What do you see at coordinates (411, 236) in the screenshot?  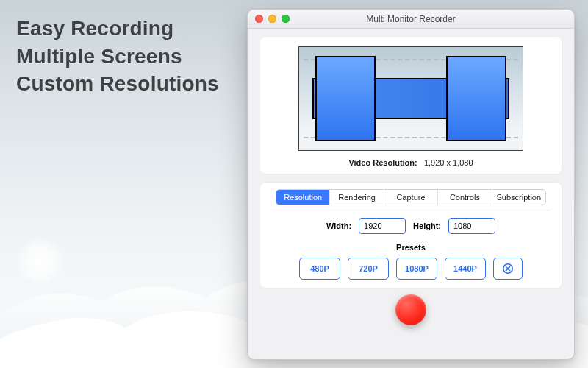 I see `controls-card: Resolution Rendering Capture Controls Su…` at bounding box center [411, 236].